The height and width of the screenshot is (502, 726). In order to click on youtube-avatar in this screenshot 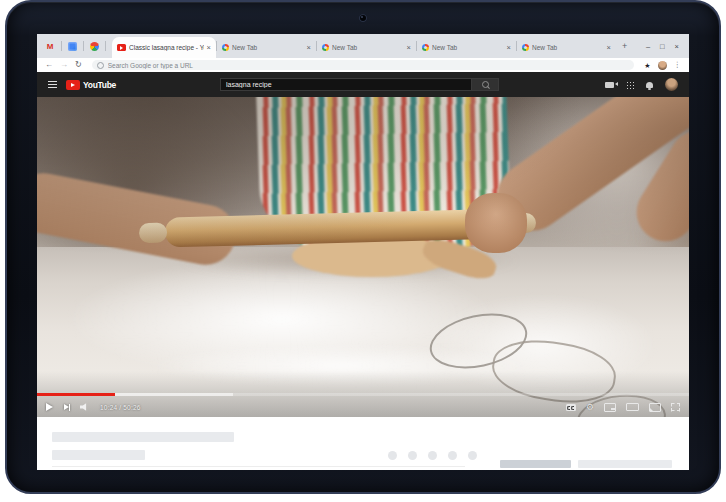, I will do `click(672, 84)`.